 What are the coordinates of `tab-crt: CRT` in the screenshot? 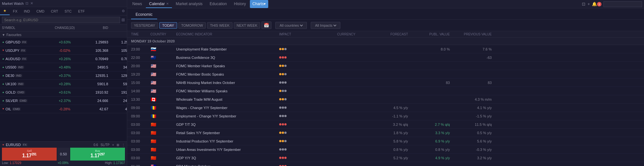 It's located at (54, 11).